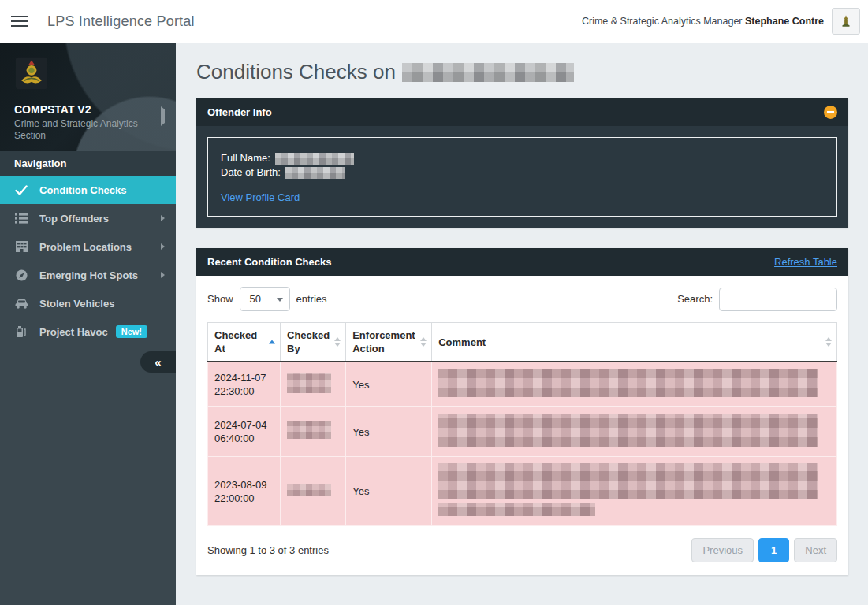 The image size is (868, 605). I want to click on role-prefix: Crime & Strategic Analytics Manager, so click(662, 21).